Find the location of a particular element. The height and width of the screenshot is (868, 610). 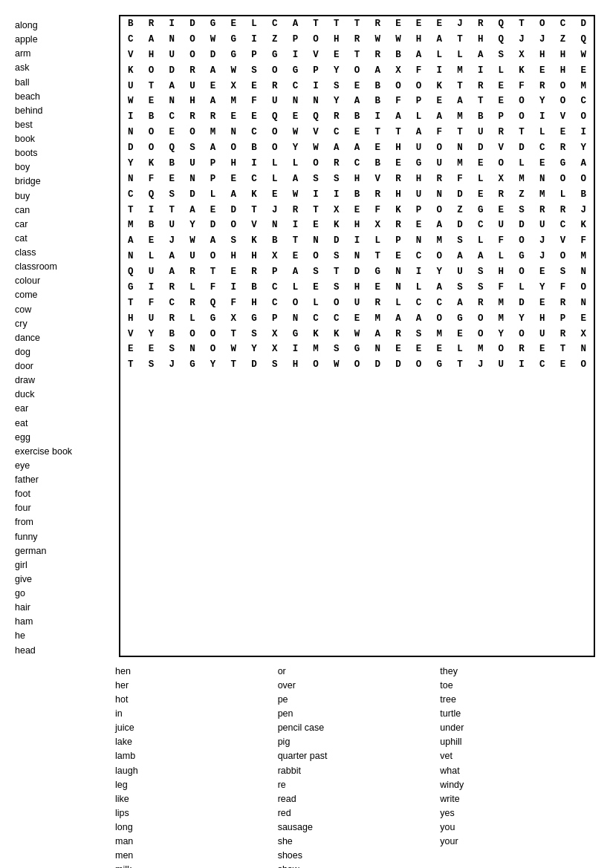

grid-cell: B is located at coordinates (254, 288).